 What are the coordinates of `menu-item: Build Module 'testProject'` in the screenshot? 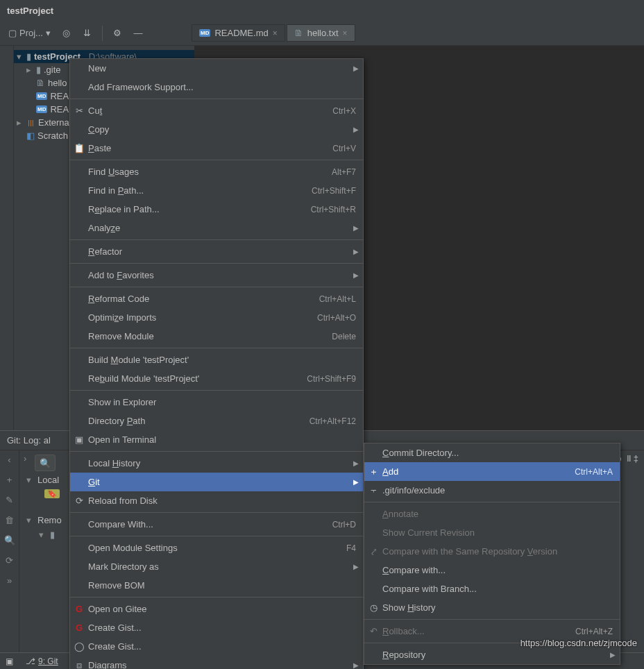 It's located at (217, 359).